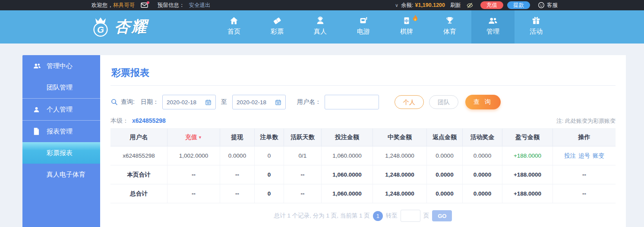  I want to click on sidebar-item-live-electronic-sports: 真人电子体育, so click(61, 174).